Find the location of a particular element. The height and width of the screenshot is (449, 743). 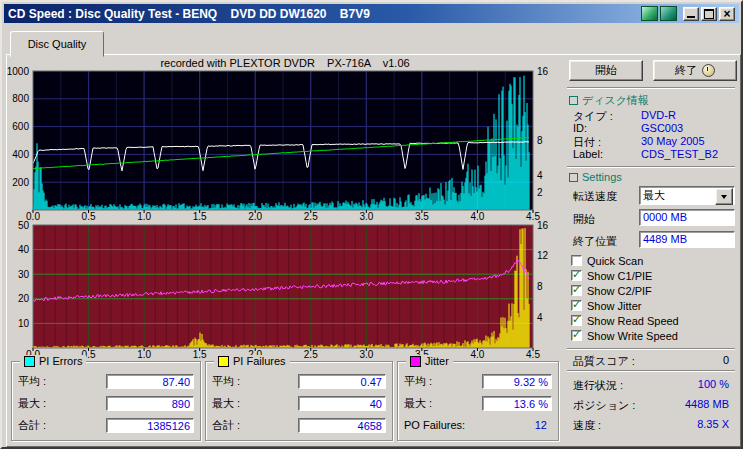

start-button: 開始 is located at coordinates (606, 70).